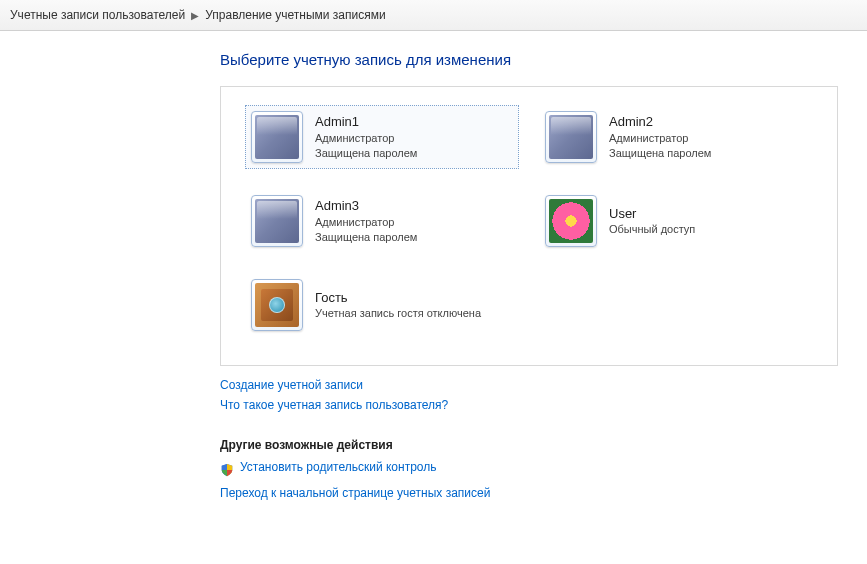 The image size is (867, 564). Describe the element at coordinates (398, 305) in the screenshot. I see `account-text: ГостьУчетная запись гостя отключена` at that location.